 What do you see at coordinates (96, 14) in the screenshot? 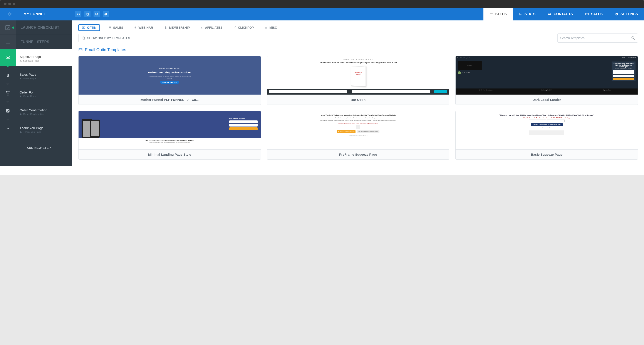
I see `external-link-button` at bounding box center [96, 14].